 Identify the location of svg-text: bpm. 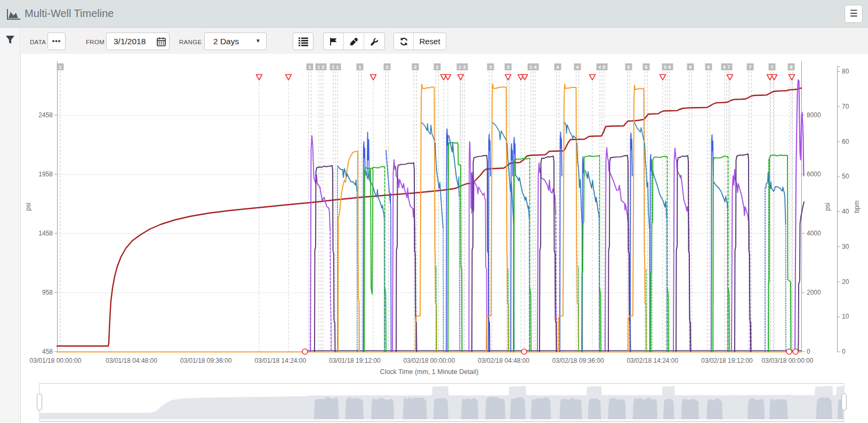
(857, 207).